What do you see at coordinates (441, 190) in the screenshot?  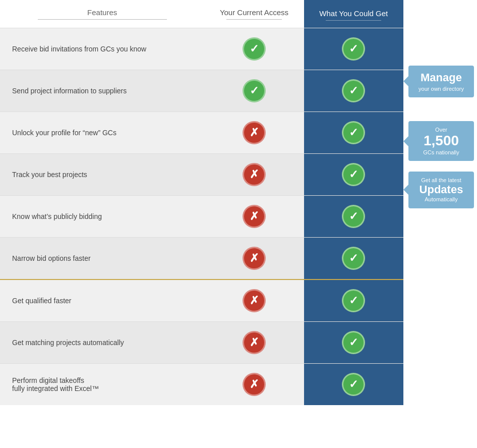 I see `callout-updates-title: Updates` at bounding box center [441, 190].